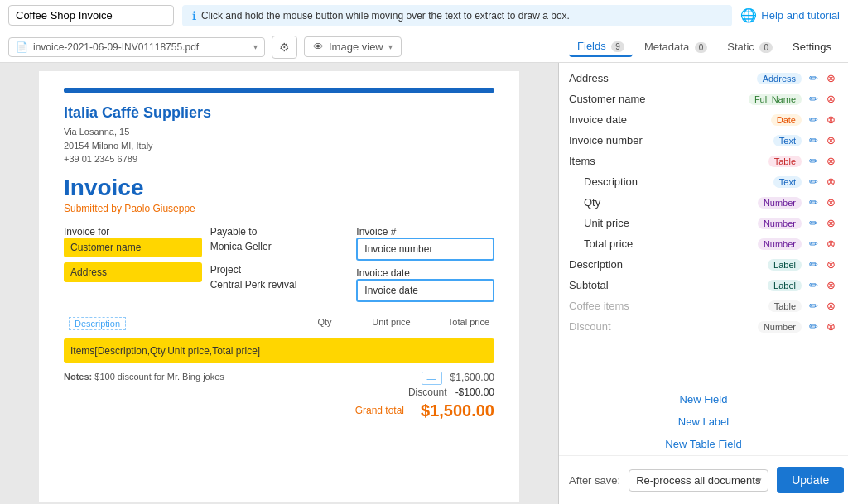 This screenshot has height=504, width=848. I want to click on field-row: Coffee items Table ✏ ⊗, so click(704, 306).